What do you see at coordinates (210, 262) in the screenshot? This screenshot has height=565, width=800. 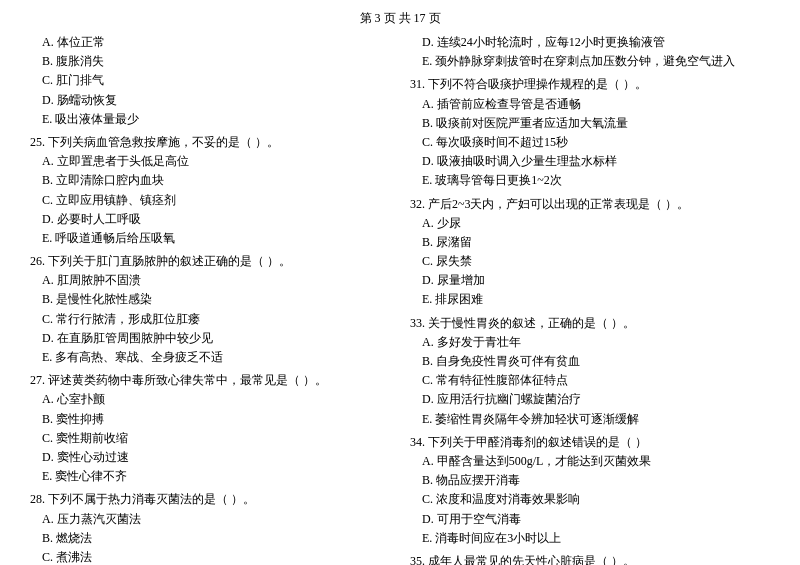 I see `question-title: 26. 下列关于肛门直肠脓肿的叙述正确的是（ ）。` at bounding box center [210, 262].